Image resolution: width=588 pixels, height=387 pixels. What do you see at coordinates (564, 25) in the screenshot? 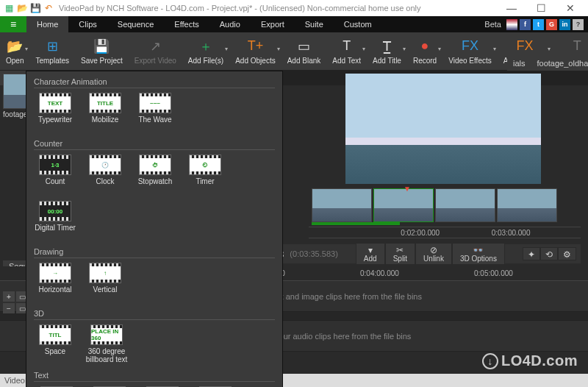
I see `linkedin-icon: in` at bounding box center [564, 25].